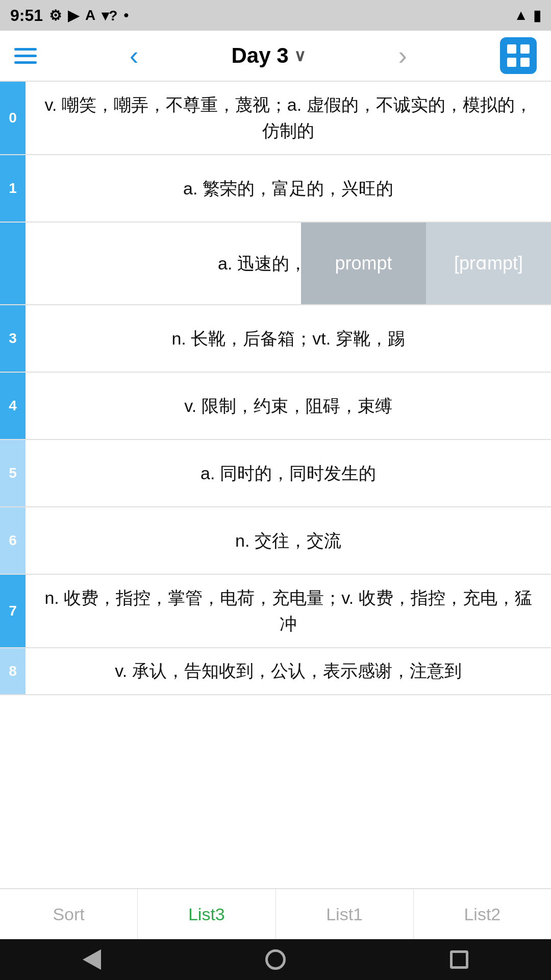  I want to click on tab-list1-label: List1, so click(344, 915).